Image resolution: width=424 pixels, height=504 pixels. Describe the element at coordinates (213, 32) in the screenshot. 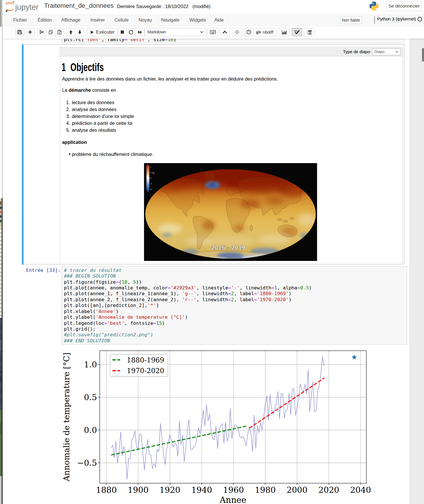

I see `command-palette-button` at that location.